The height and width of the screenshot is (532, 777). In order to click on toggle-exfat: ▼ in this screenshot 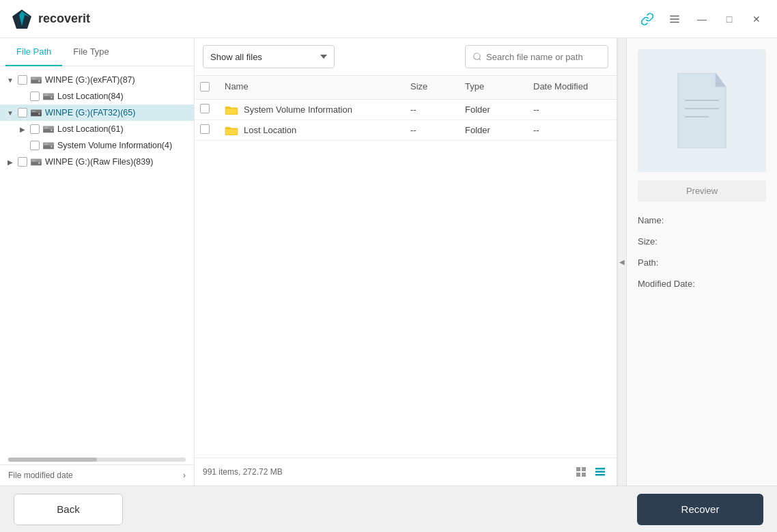, I will do `click(10, 80)`.